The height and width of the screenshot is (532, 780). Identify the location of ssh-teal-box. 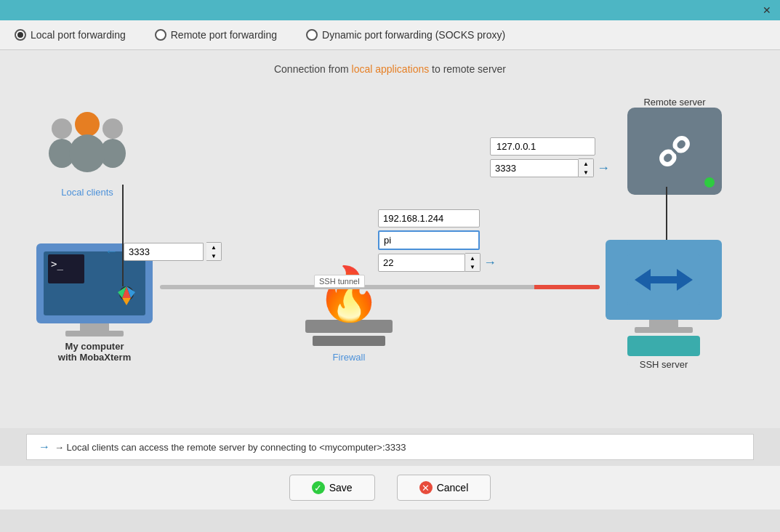
(664, 346).